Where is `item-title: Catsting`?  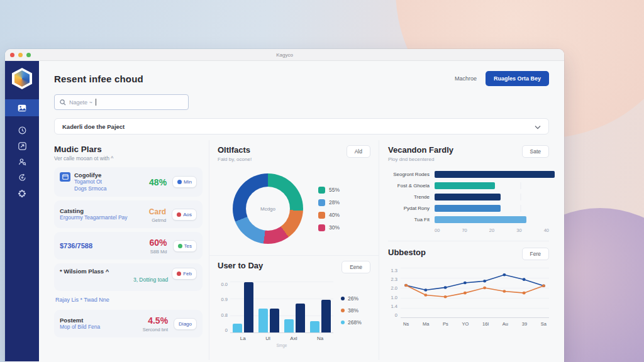
item-title: Catsting is located at coordinates (94, 211).